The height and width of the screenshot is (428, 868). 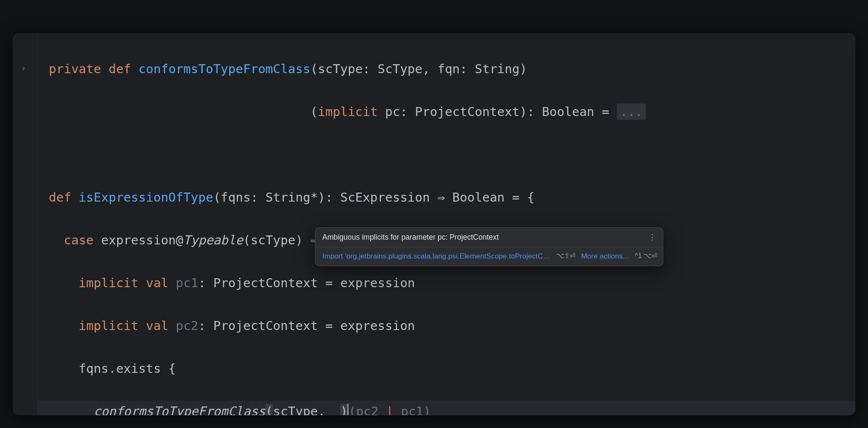 I want to click on function-name: isExpressionOfType, so click(x=146, y=197).